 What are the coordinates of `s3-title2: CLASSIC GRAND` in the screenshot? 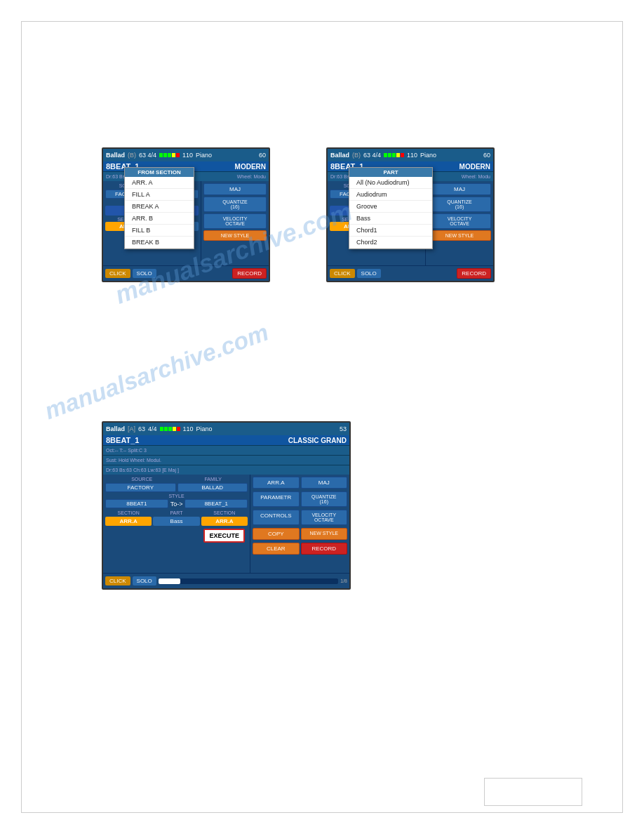 It's located at (317, 441).